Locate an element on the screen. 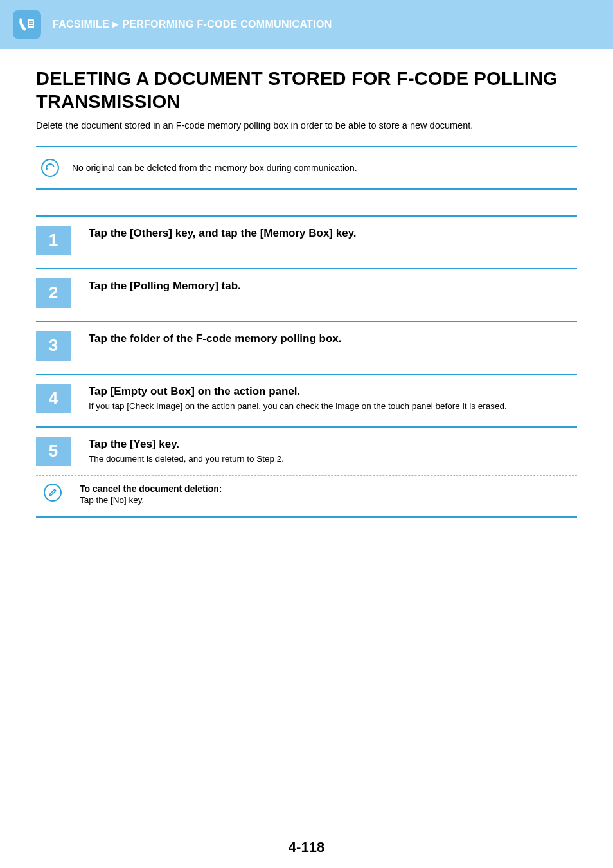  step-body: Tap the [Others] key, and tap the [Memor… is located at coordinates (333, 234).